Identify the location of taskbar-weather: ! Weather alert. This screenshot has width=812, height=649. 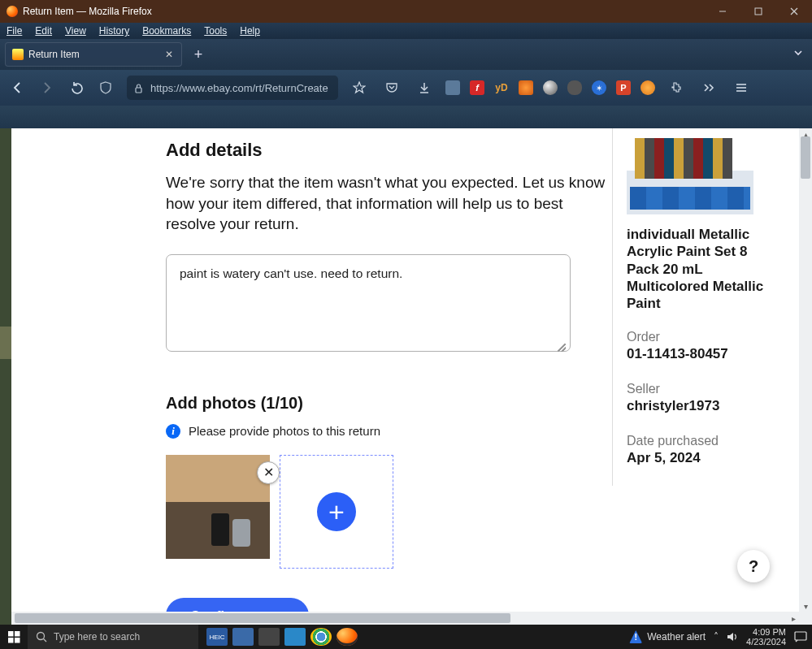
(667, 637).